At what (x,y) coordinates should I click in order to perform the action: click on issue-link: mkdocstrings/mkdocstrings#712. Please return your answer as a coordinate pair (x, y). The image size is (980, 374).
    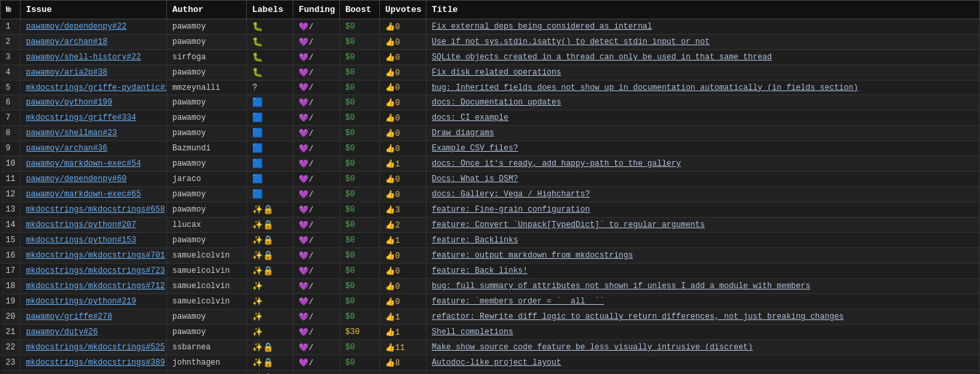
    Looking at the image, I should click on (96, 286).